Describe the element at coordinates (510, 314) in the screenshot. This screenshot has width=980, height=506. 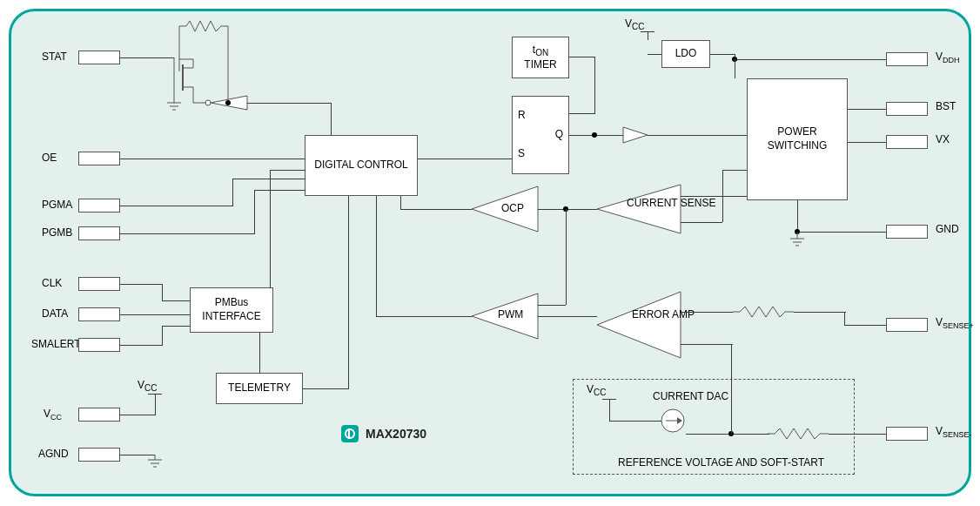
I see `label-pwm: PWM` at that location.